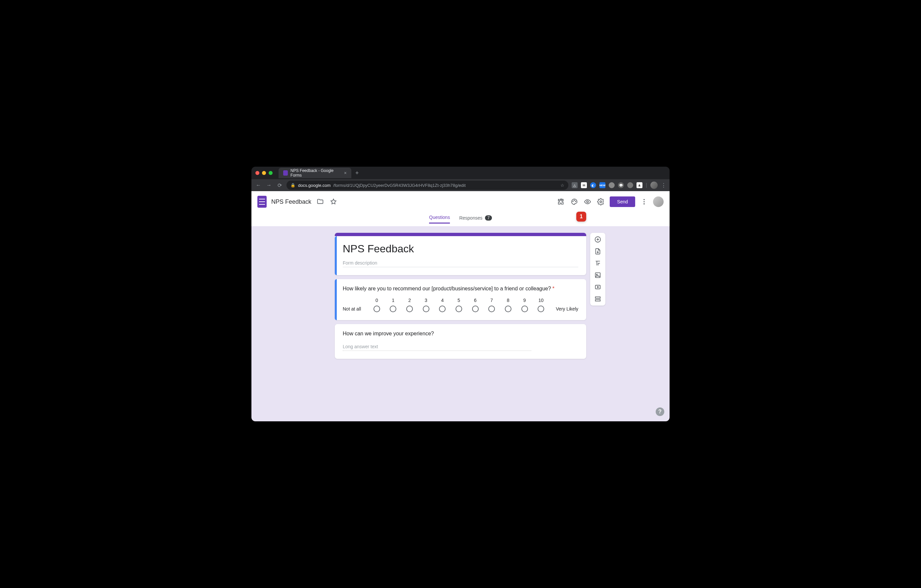 This screenshot has width=921, height=588. Describe the element at coordinates (291, 202) in the screenshot. I see `document-title: NPS Feedback` at that location.